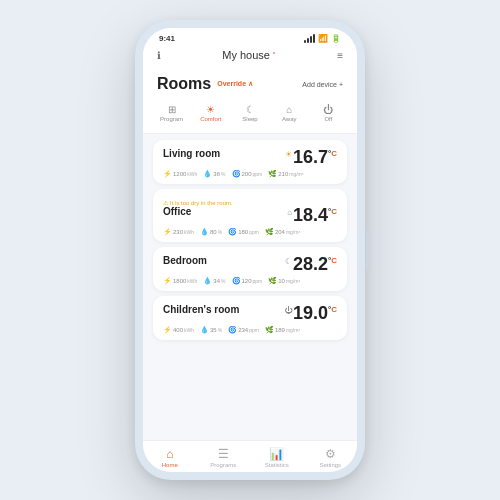  What do you see at coordinates (177, 212) in the screenshot?
I see `room-name: Office` at bounding box center [177, 212].